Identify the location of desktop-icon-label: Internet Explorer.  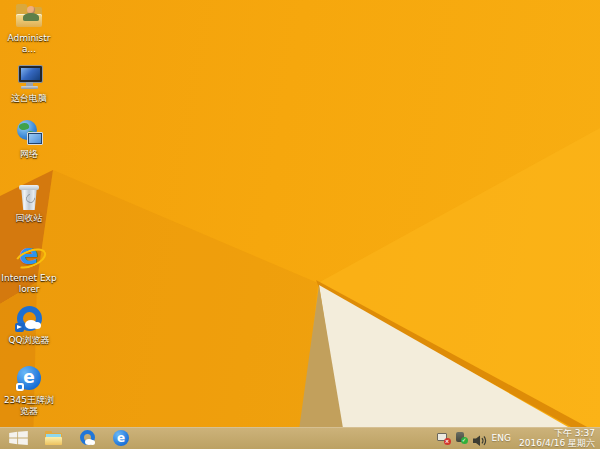
(29, 284).